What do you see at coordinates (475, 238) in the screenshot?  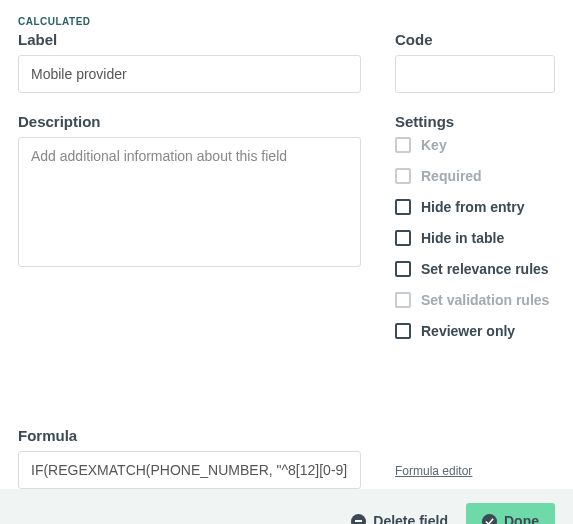 I see `setting-hide-in-table: Hide in table` at bounding box center [475, 238].